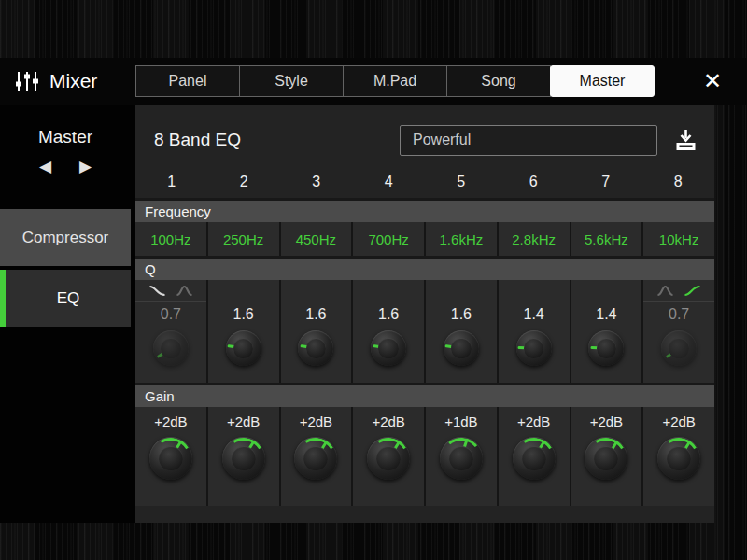 This screenshot has width=747, height=560. What do you see at coordinates (499, 81) in the screenshot?
I see `tab-song: Song` at bounding box center [499, 81].